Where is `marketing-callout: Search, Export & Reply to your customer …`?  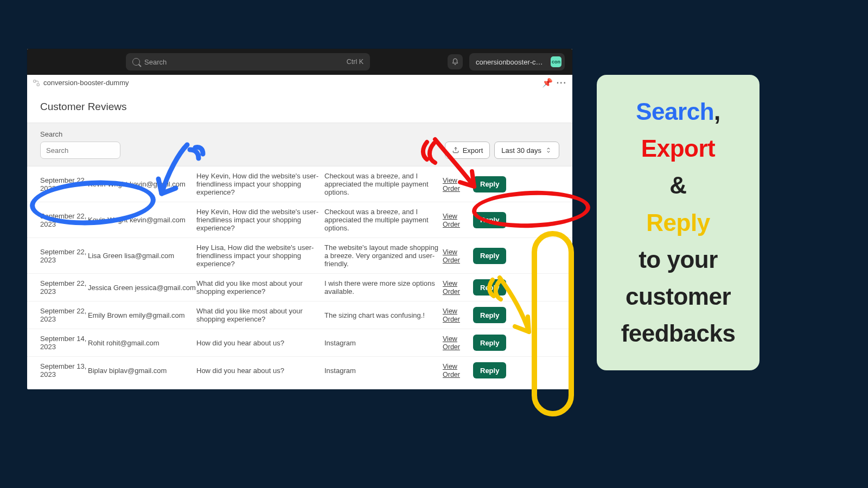
marketing-callout: Search, Export & Reply to your customer … is located at coordinates (678, 222).